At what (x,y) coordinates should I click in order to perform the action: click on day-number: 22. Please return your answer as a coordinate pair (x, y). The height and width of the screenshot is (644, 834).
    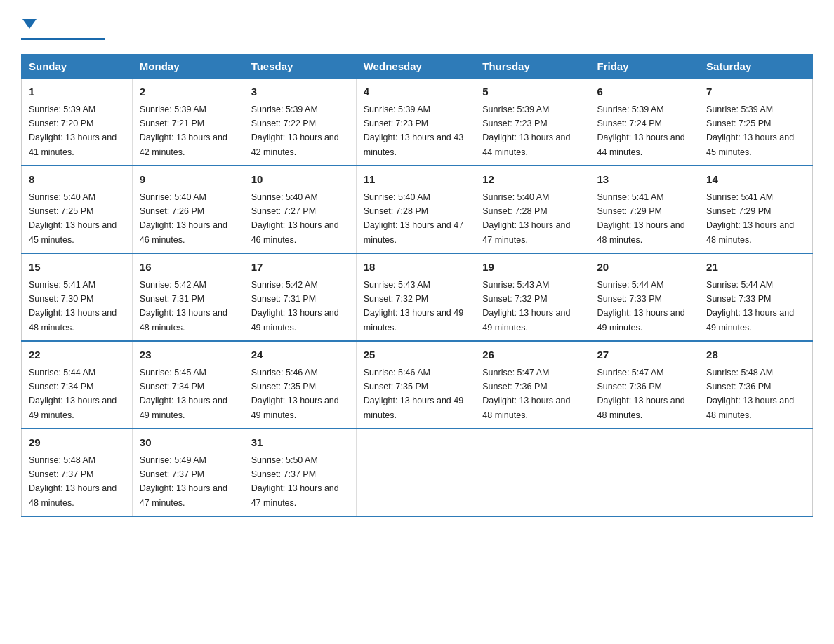
    Looking at the image, I should click on (77, 355).